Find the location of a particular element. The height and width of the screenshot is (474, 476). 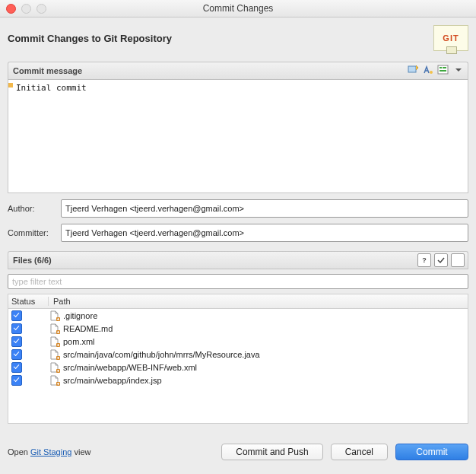

commit-message-section-header: Commit message is located at coordinates (238, 71).